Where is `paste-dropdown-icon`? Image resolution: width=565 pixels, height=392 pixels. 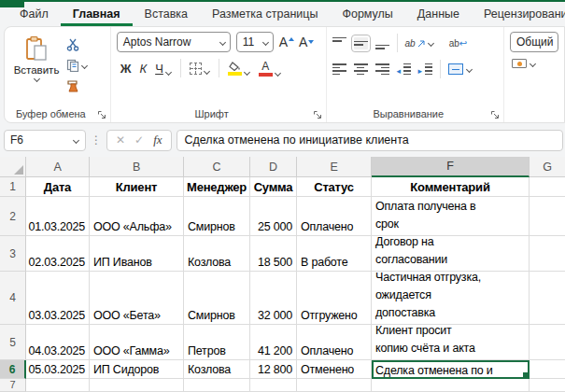 paste-dropdown-icon is located at coordinates (37, 78).